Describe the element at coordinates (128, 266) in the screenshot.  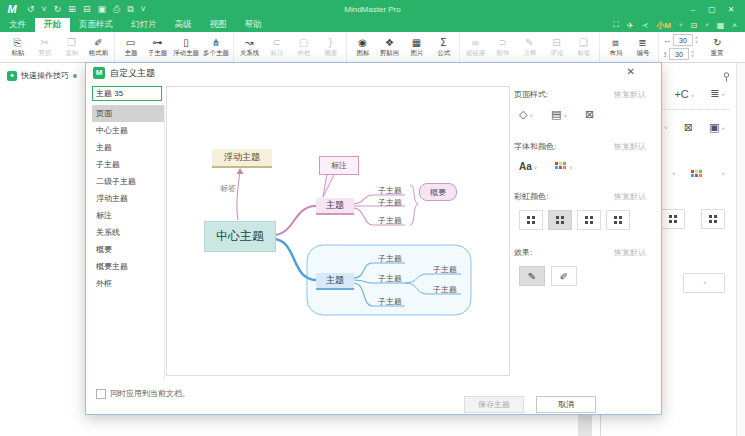
I see `element-list-item: 概要主题` at that location.